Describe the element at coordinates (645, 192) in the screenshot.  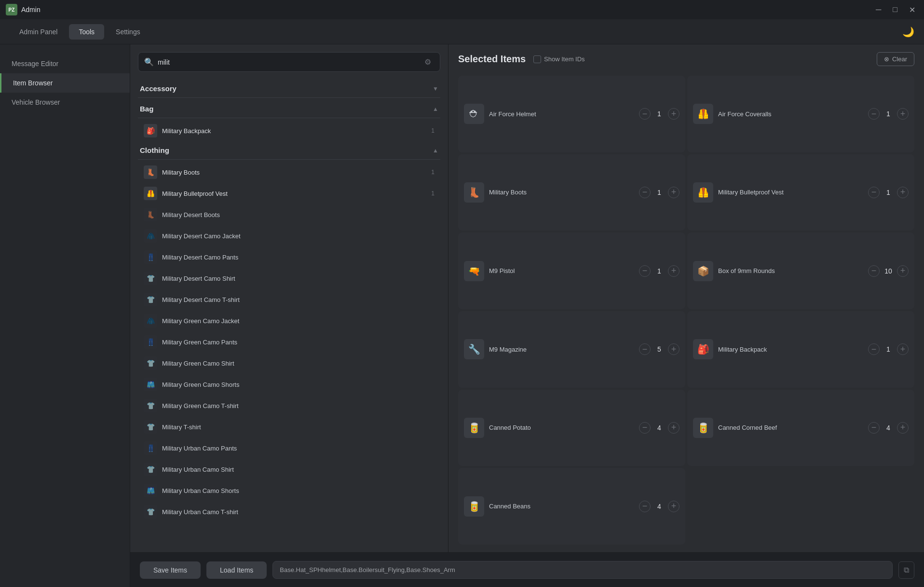
I see `qty-decrease-military-boots: −` at that location.